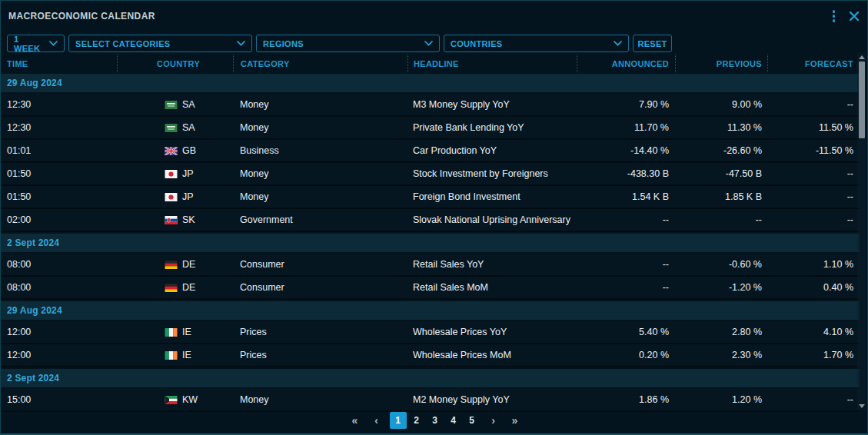 Image resolution: width=868 pixels, height=435 pixels. I want to click on cell-previous: 1.85 K B, so click(721, 197).